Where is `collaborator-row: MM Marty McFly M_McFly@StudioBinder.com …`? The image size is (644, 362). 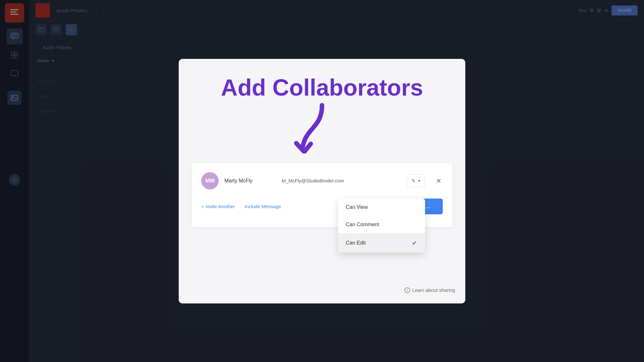
collaborator-row: MM Marty McFly M_McFly@StudioBinder.com … is located at coordinates (322, 181).